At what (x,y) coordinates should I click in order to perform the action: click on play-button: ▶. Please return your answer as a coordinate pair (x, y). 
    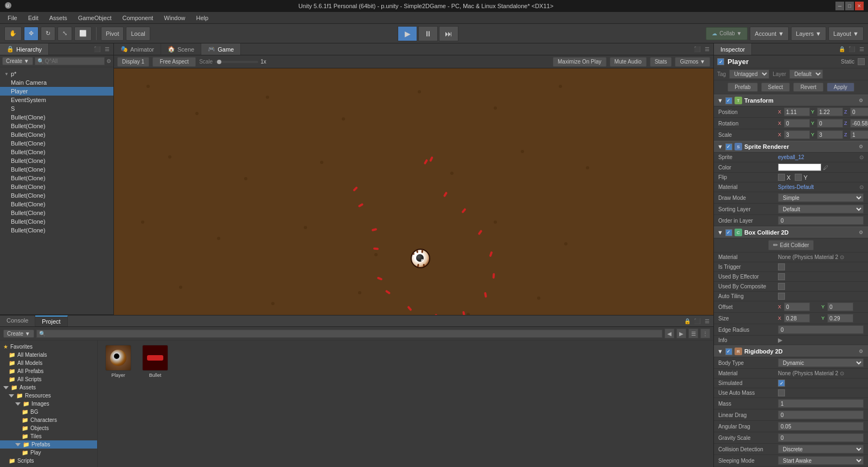
    Looking at the image, I should click on (407, 34).